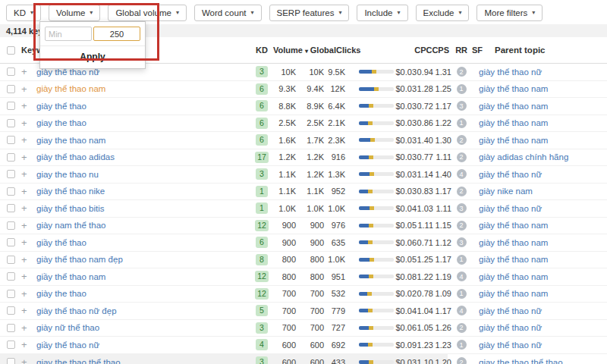 The height and width of the screenshot is (364, 607). What do you see at coordinates (11, 50) in the screenshot?
I see `select-all-checkbox` at bounding box center [11, 50].